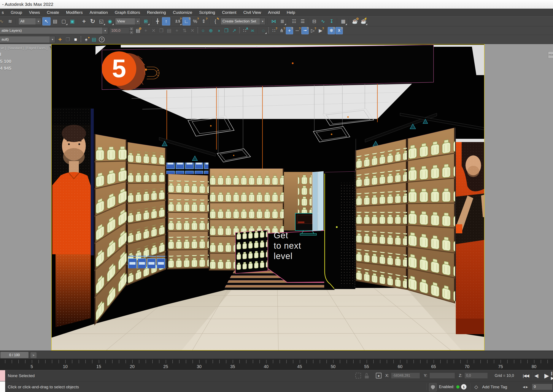  What do you see at coordinates (138, 31) in the screenshot?
I see `layer-manager-icon: ▤⚙` at bounding box center [138, 31].